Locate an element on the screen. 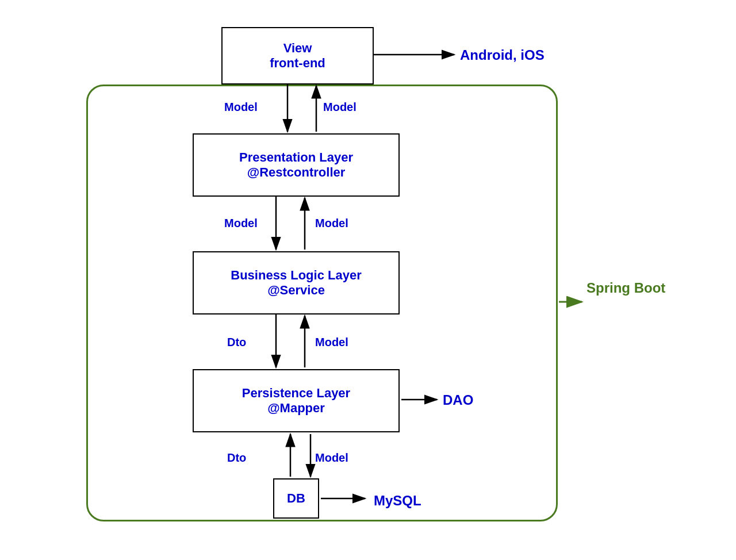 This screenshot has height=560, width=736. label-model-right-1: Model is located at coordinates (340, 107).